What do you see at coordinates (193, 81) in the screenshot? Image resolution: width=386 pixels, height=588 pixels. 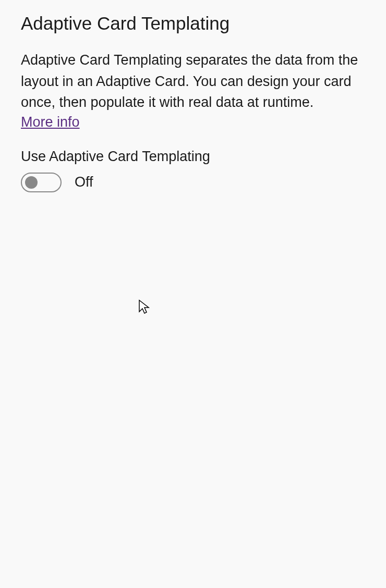 I see `description-text: Adaptive Card Templating separates the d…` at bounding box center [193, 81].